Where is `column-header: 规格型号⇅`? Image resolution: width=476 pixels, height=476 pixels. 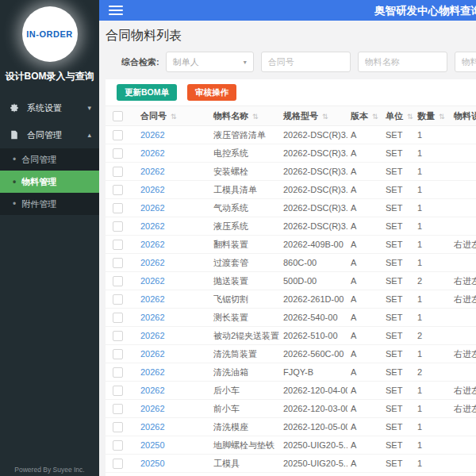 column-header: 规格型号⇅ is located at coordinates (314, 116).